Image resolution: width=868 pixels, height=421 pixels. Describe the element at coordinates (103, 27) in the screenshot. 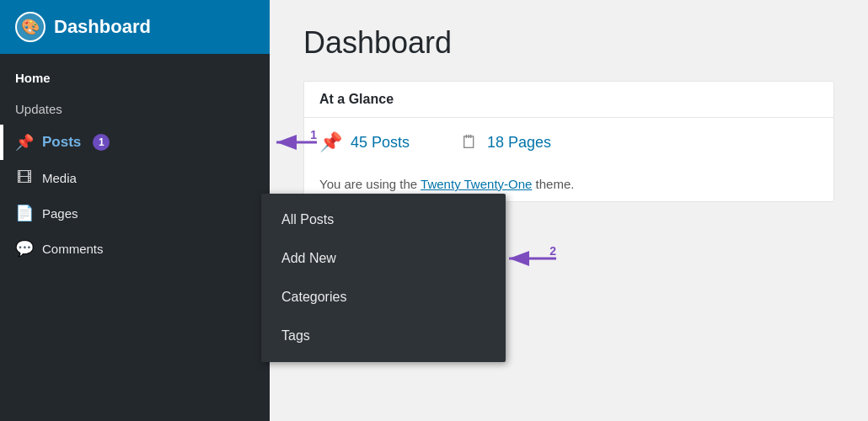

I see `sidebar-title: Dashboard` at that location.